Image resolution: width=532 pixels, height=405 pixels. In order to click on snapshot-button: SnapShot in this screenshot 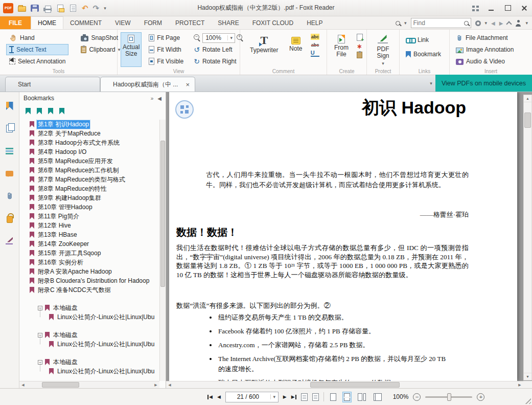, I will do `click(100, 38)`.